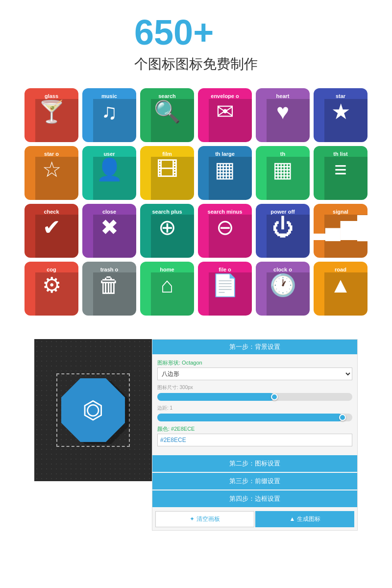 This screenshot has height=588, width=392. What do you see at coordinates (255, 408) in the screenshot?
I see `padding-label: 边距: 1` at bounding box center [255, 408].